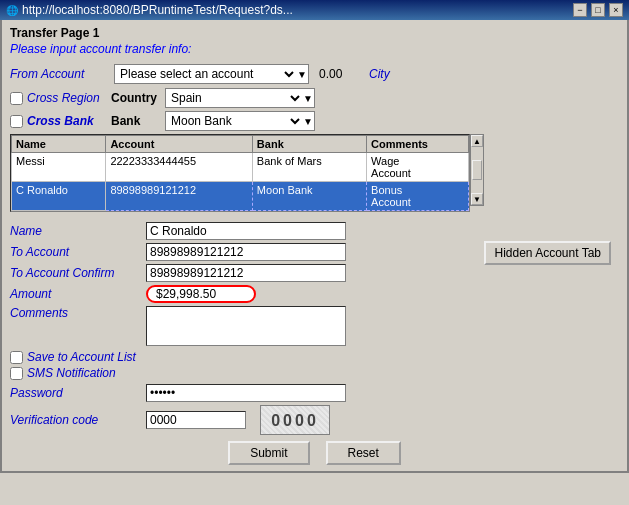 This screenshot has width=629, height=505. Describe the element at coordinates (75, 420) in the screenshot. I see `verification-label: Verification code` at that location.